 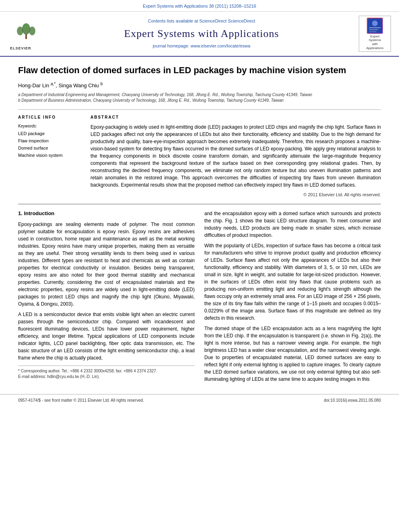 I want to click on keyword-1: LED package, so click(x=50, y=134).